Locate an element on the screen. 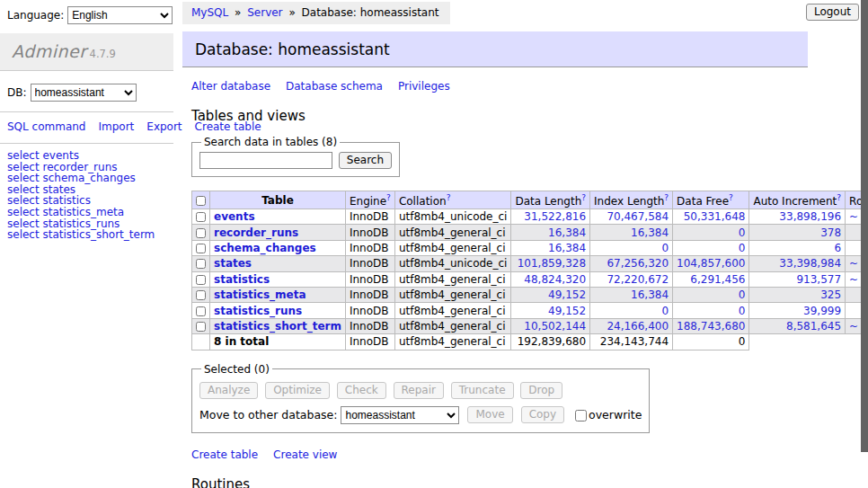 Image resolution: width=868 pixels, height=488 pixels. data-length-cell: 49,152 is located at coordinates (551, 311).